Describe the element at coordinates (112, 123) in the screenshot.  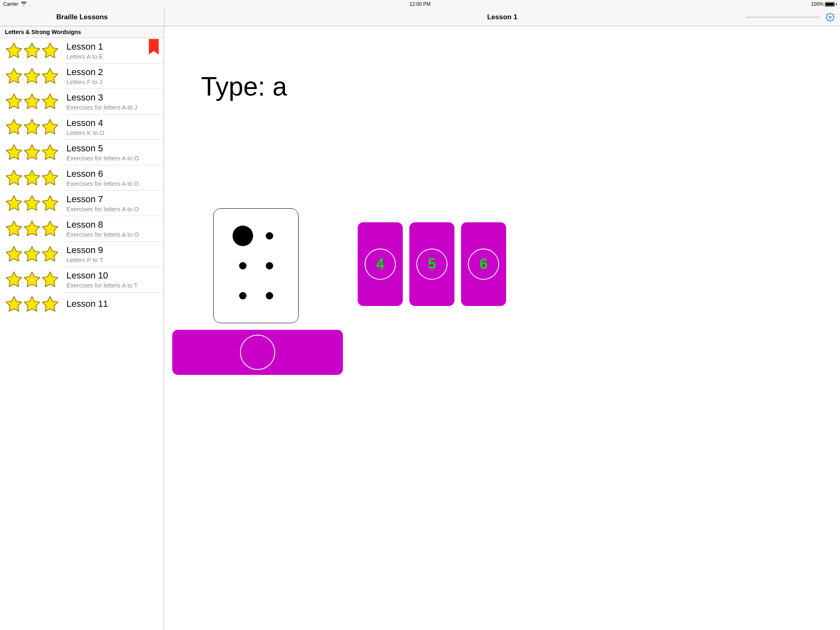
I see `lesson-title: Lesson 4` at that location.